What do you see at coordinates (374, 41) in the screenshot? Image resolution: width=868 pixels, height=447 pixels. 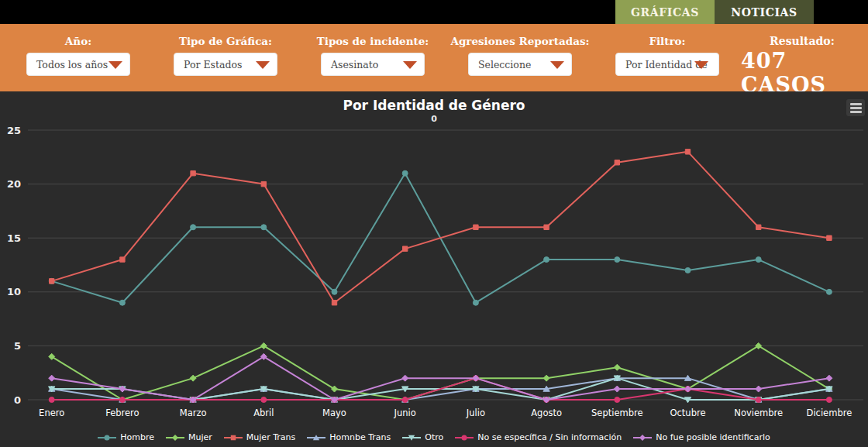 I see `filter-label: Tipos de incidente:` at bounding box center [374, 41].